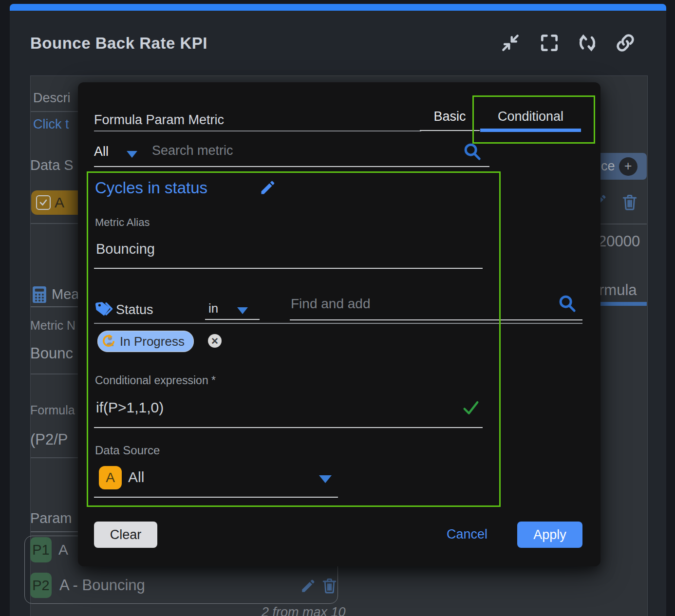 This screenshot has width=675, height=616. Describe the element at coordinates (39, 296) in the screenshot. I see `calculator-icon` at that location.